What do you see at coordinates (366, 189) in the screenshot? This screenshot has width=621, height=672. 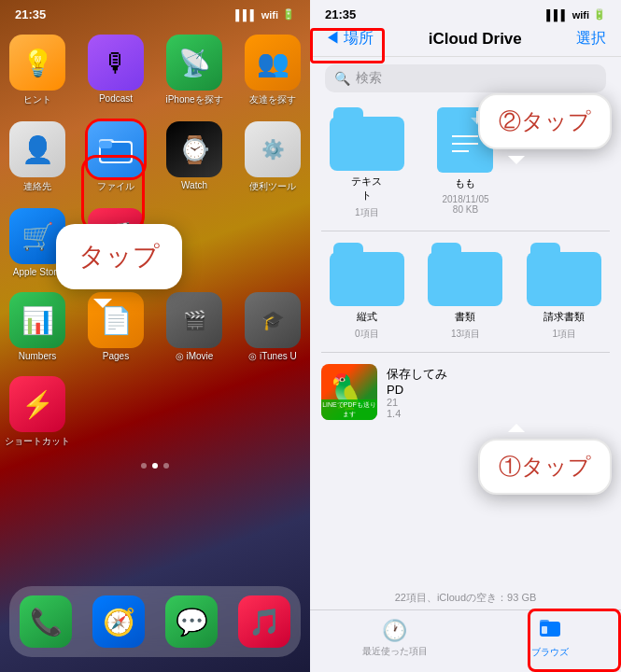 I see `text-folder-name: テキスト` at bounding box center [366, 189].